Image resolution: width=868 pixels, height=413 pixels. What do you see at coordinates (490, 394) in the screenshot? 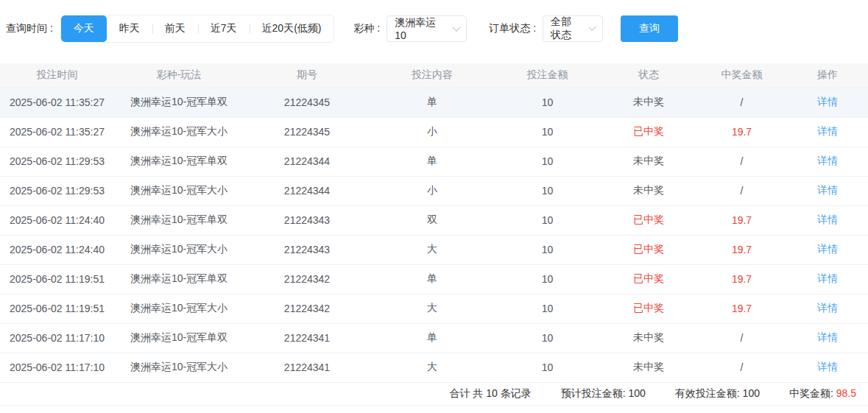
I see `total-records: 合计 共 10 条记录` at bounding box center [490, 394].